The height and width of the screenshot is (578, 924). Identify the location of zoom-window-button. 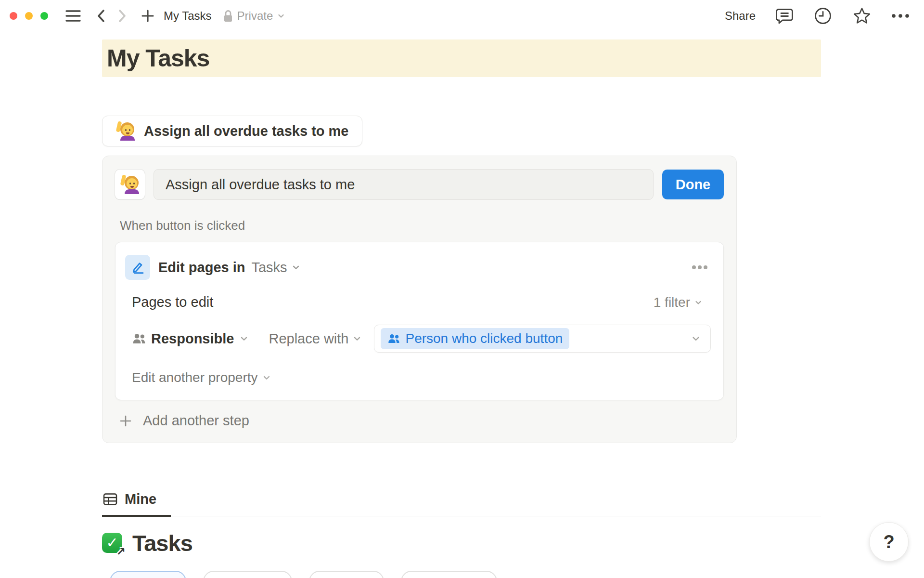
(44, 16).